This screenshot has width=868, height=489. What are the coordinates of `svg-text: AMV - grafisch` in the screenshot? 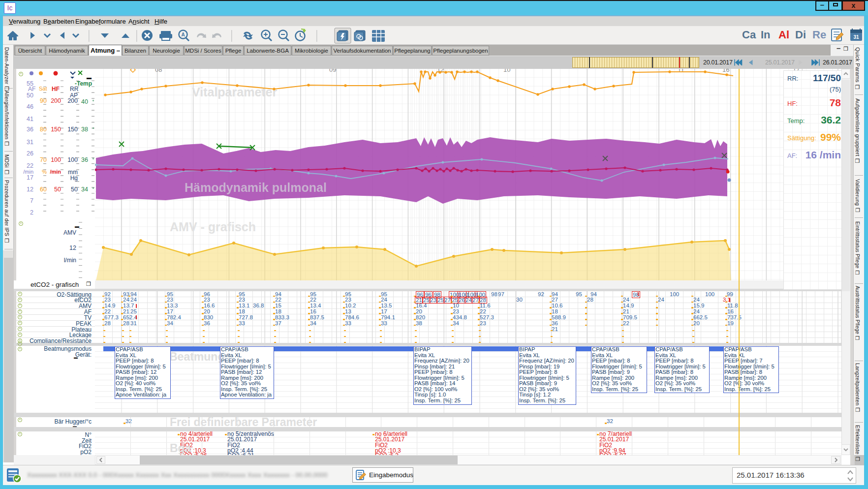 It's located at (213, 227).